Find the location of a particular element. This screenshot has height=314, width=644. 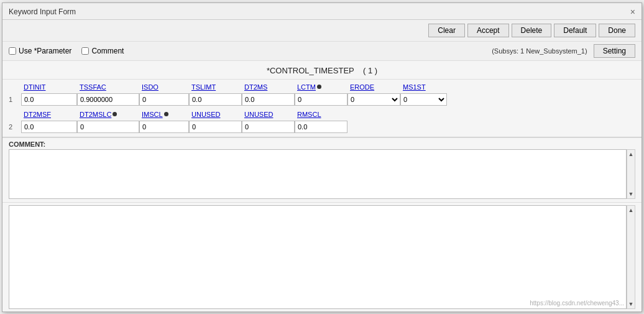

use-parameter-checkbox-label: Use *Parameter is located at coordinates (40, 51).